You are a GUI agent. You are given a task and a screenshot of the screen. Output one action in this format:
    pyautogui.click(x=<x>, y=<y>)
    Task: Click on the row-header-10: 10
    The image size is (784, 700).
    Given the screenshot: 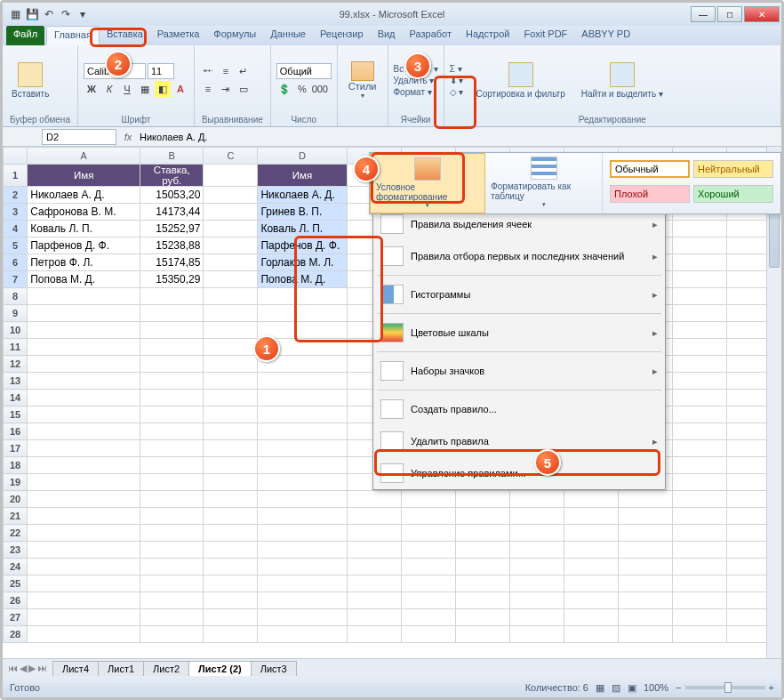 What is the action you would take?
    pyautogui.click(x=16, y=331)
    